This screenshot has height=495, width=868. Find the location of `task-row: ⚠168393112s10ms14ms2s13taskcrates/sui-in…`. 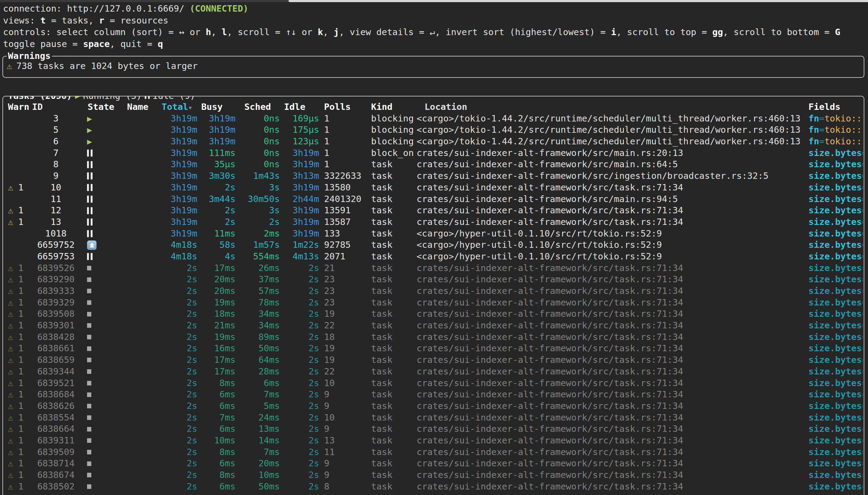

task-row: ⚠168393112s10ms14ms2s13taskcrates/sui-in… is located at coordinates (434, 441).